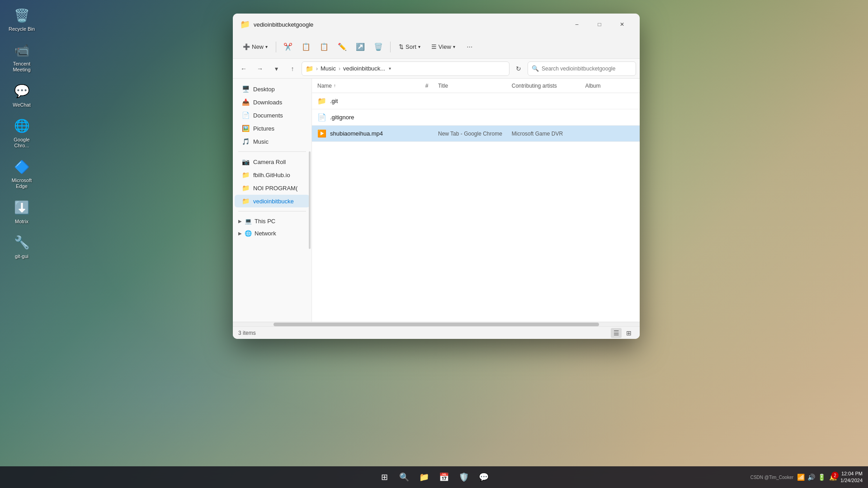 This screenshot has width=868, height=488. Describe the element at coordinates (268, 102) in the screenshot. I see `sidebar-label-downloads: Downloads` at that location.